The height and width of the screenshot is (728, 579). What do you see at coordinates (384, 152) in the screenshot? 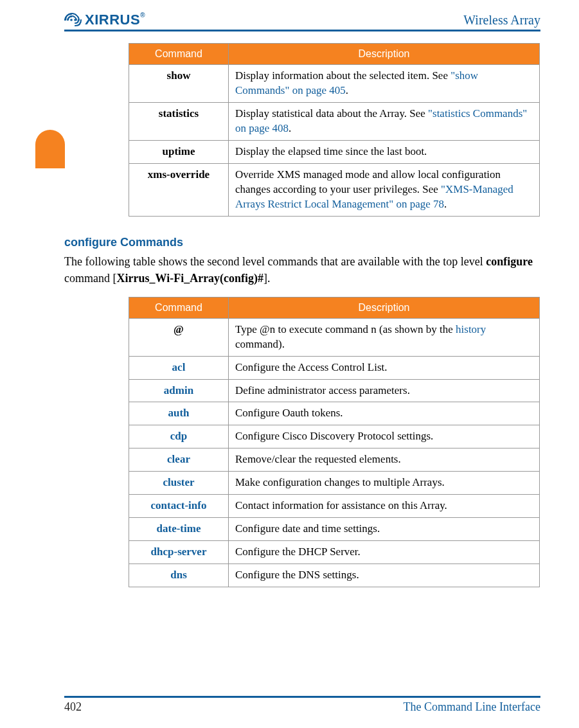
I see `cmd-desc: Display the elapsed time since the last …` at bounding box center [384, 152].